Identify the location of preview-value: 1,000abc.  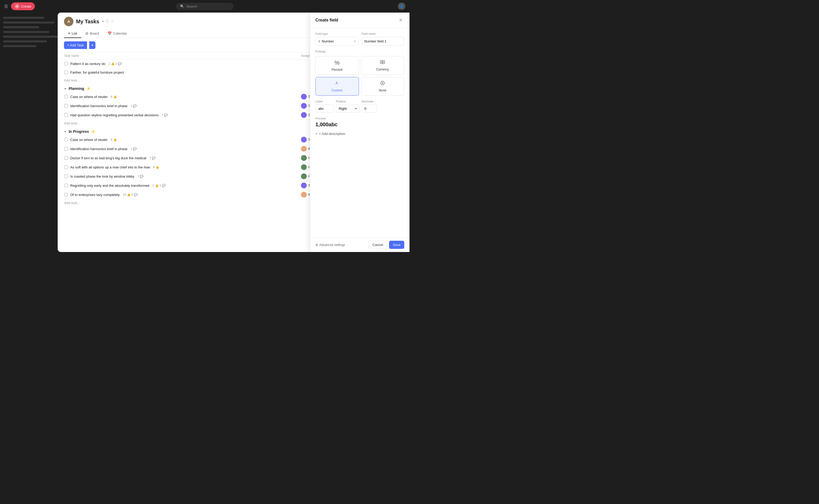
(360, 125).